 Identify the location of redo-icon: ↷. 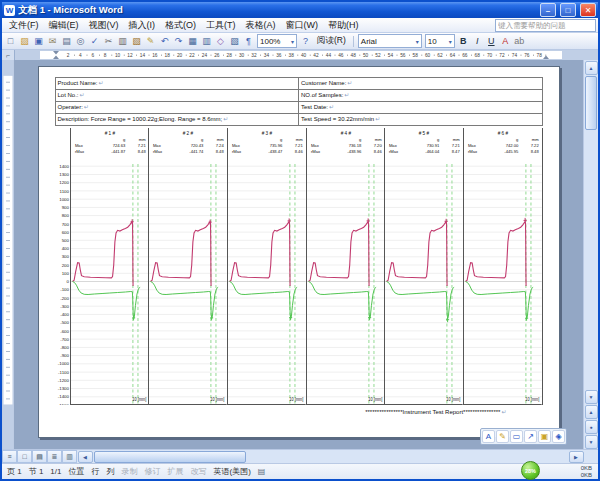
(178, 42).